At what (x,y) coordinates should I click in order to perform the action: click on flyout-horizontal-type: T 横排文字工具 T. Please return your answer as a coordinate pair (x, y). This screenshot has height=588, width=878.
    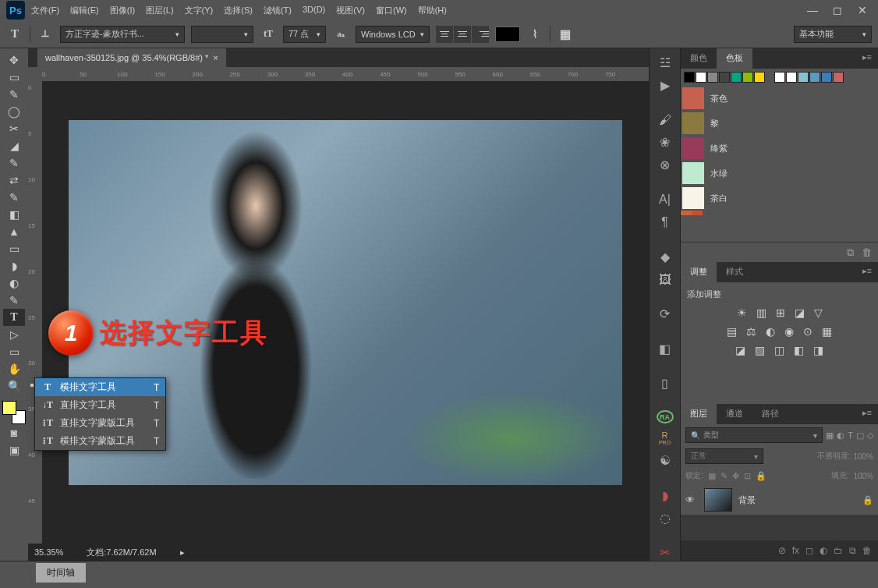
    Looking at the image, I should click on (100, 387).